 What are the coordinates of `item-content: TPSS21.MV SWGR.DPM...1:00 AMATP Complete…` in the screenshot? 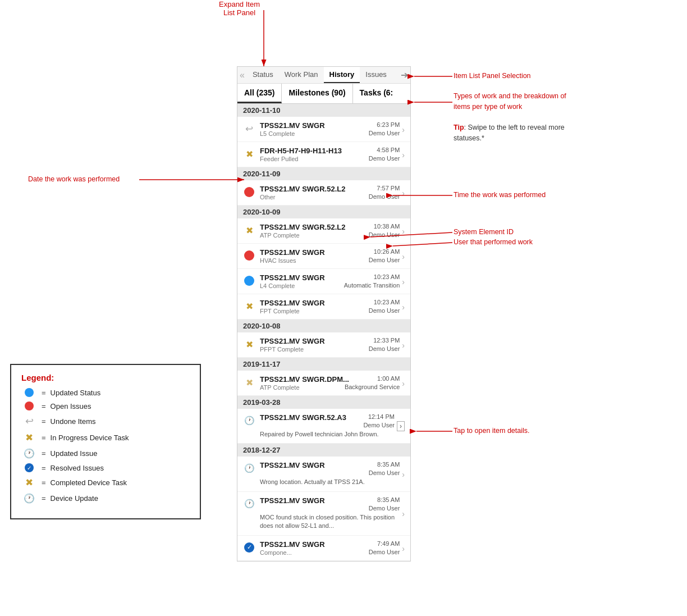 It's located at (330, 383).